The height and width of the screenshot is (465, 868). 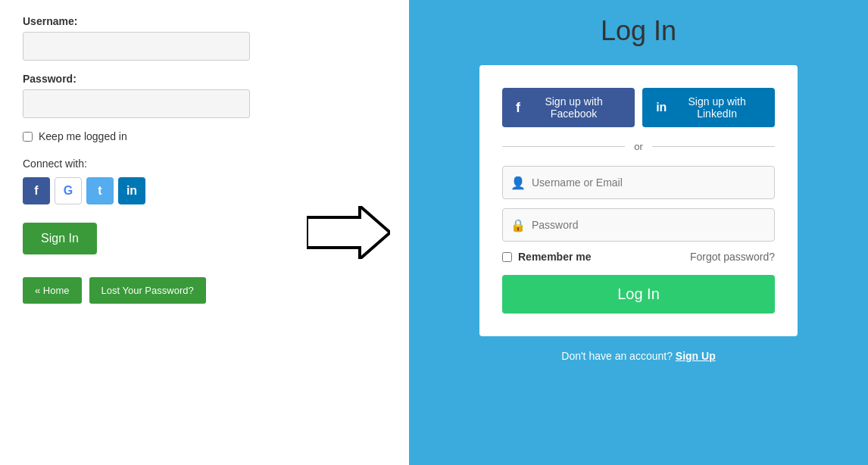 I want to click on twitter-icon: t, so click(x=100, y=191).